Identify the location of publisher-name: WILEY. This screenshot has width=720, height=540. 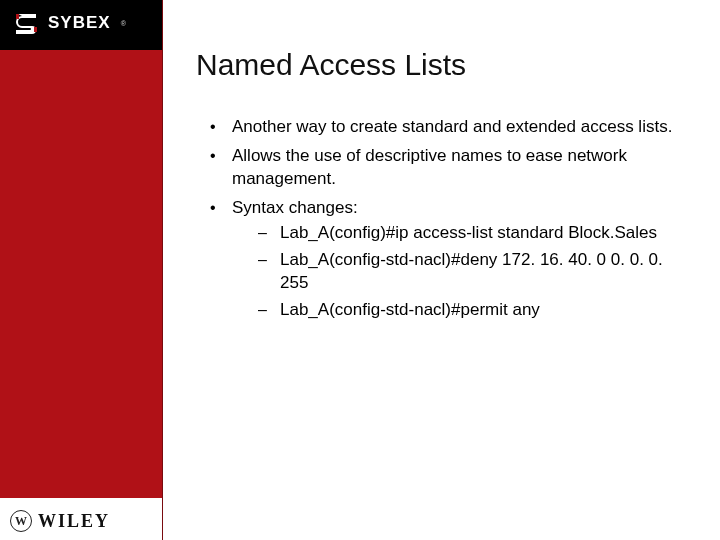
(74, 522).